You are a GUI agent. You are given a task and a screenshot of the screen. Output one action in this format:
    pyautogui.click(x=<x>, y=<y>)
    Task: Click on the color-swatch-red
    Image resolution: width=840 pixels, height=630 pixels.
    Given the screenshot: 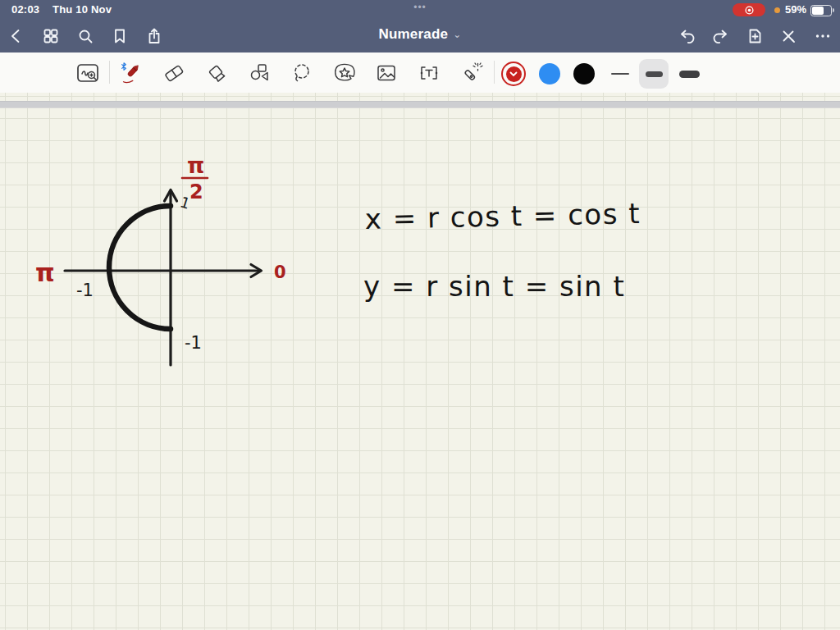 What is the action you would take?
    pyautogui.click(x=514, y=74)
    